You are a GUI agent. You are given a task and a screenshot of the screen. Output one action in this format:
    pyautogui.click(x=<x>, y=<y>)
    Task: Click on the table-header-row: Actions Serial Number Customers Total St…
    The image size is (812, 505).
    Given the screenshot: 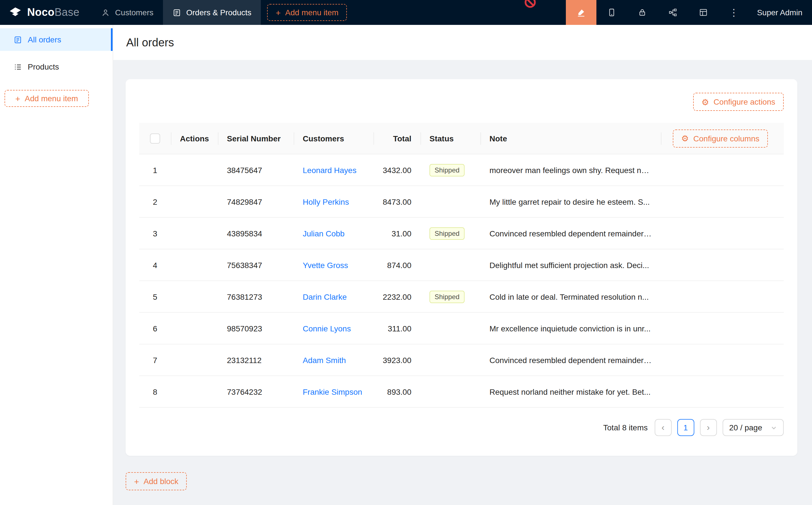 What is the action you would take?
    pyautogui.click(x=461, y=138)
    